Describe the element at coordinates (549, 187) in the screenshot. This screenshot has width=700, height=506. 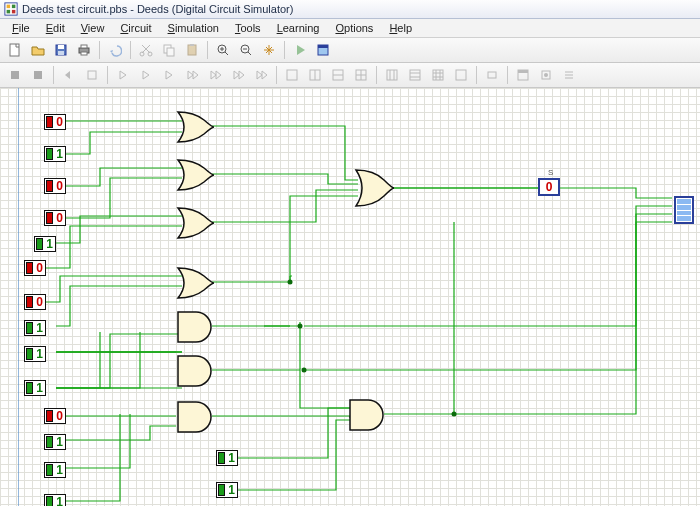
I see `output-display-S: 0` at that location.